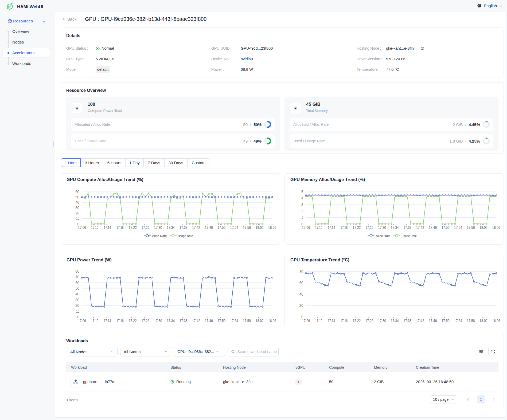 This screenshot has height=420, width=507. Describe the element at coordinates (302, 198) in the screenshot. I see `svg-text: 4` at that location.